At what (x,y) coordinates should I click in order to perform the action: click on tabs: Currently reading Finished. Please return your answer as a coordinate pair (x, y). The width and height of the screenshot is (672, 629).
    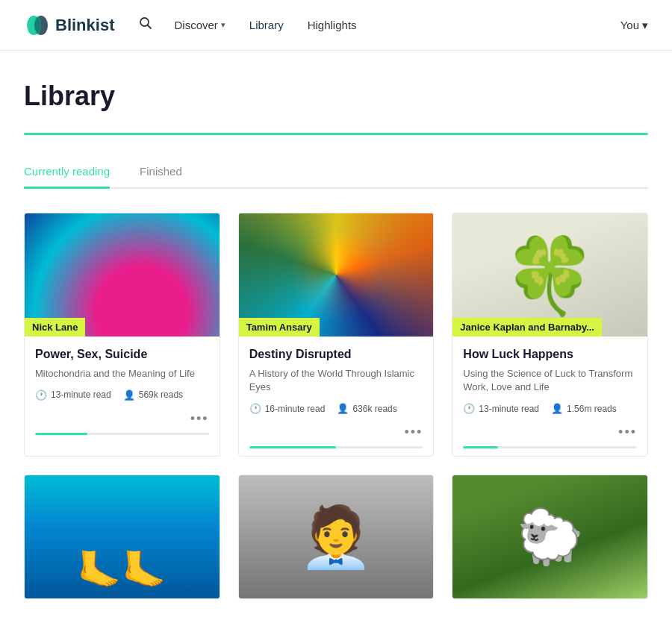
    Looking at the image, I should click on (336, 172).